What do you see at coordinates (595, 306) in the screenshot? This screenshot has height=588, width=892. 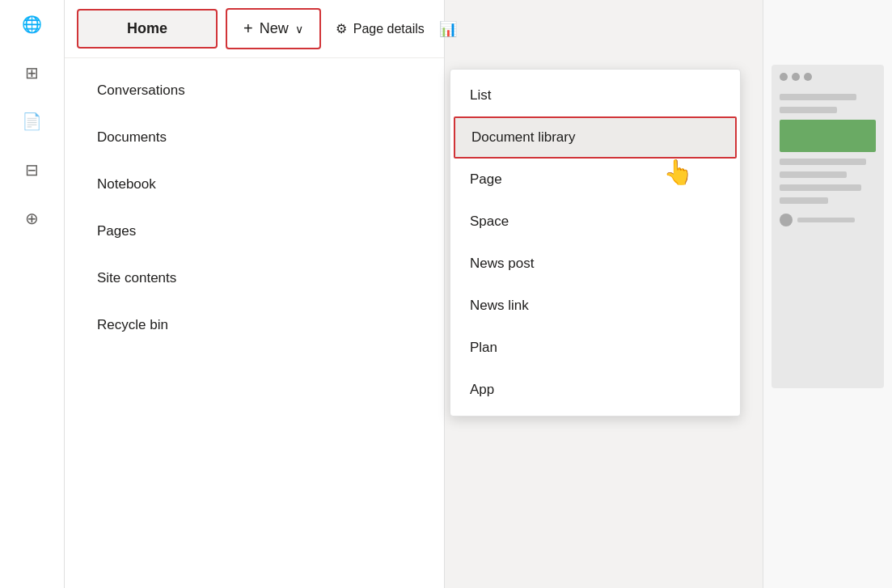 I see `dropdown-item-news-link: News link` at bounding box center [595, 306].